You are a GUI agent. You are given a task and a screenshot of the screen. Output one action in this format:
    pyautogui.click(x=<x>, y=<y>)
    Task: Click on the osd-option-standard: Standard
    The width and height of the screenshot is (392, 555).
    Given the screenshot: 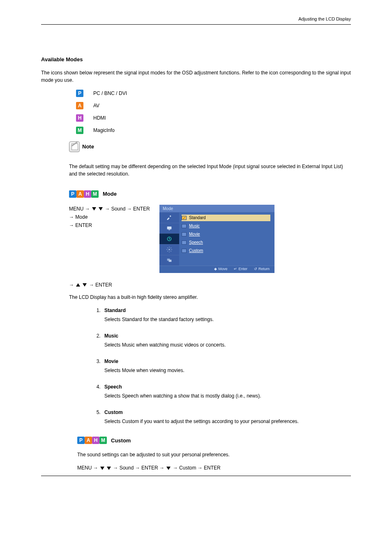 What is the action you would take?
    pyautogui.click(x=226, y=218)
    